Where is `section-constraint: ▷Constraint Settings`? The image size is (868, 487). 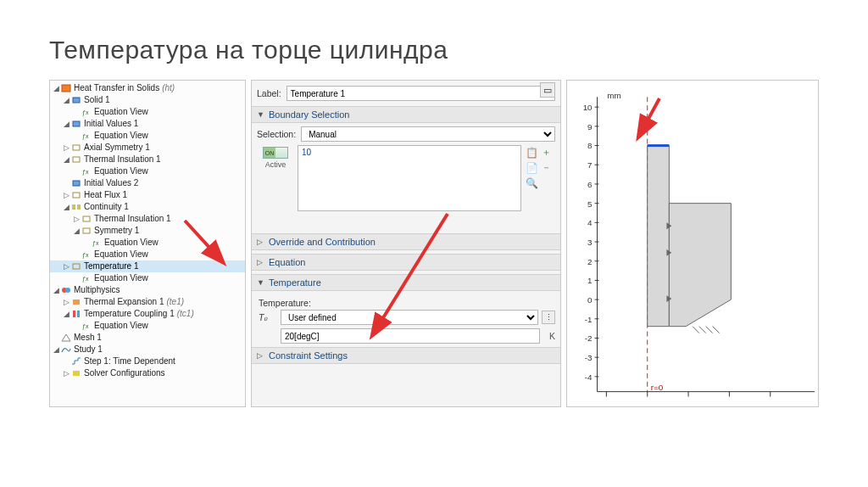 section-constraint: ▷Constraint Settings is located at coordinates (406, 355).